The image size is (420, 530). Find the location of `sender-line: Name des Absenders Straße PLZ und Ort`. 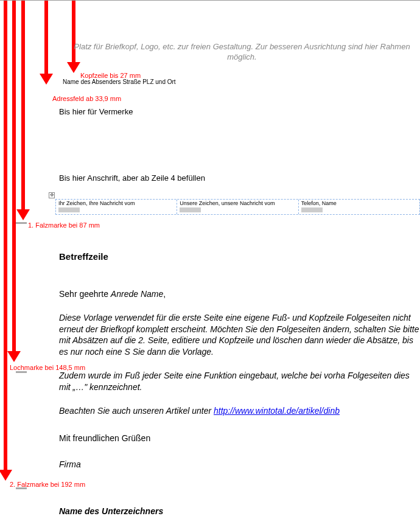

sender-line: Name des Absenders Straße PLZ und Ort is located at coordinates (241, 82).